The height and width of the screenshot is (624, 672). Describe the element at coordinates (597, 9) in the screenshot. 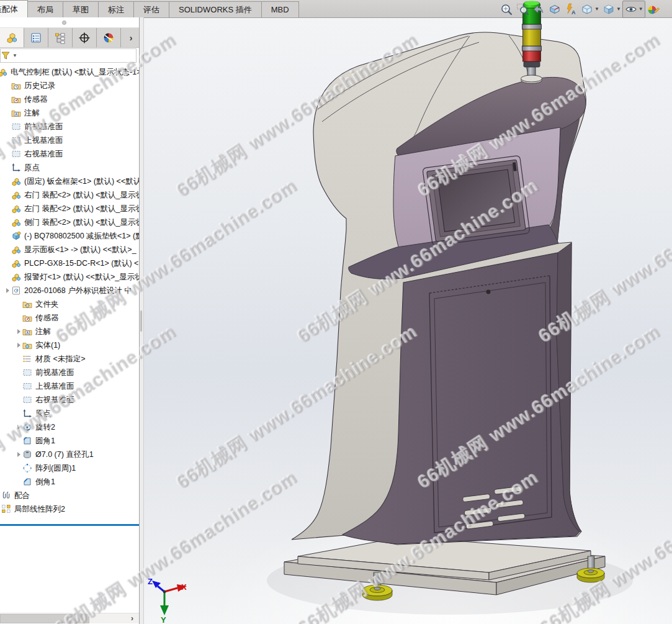

I see `view-orientation-dropdown-icon: ▼` at that location.